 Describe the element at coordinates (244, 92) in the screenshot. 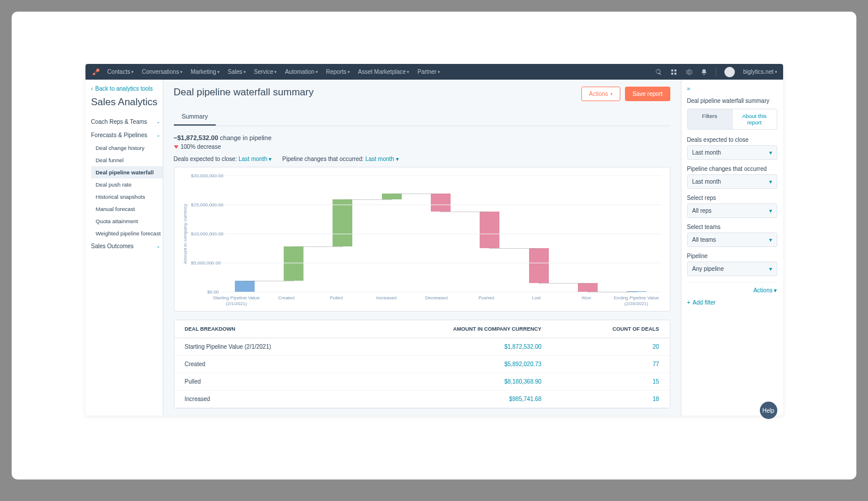

I see `page-title: Deal pipeline waterfall summary` at that location.